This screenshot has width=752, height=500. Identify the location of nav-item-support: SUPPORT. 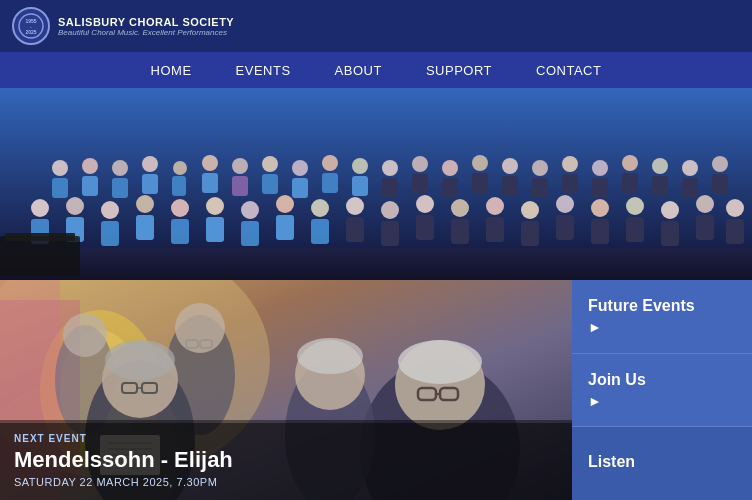
(459, 70).